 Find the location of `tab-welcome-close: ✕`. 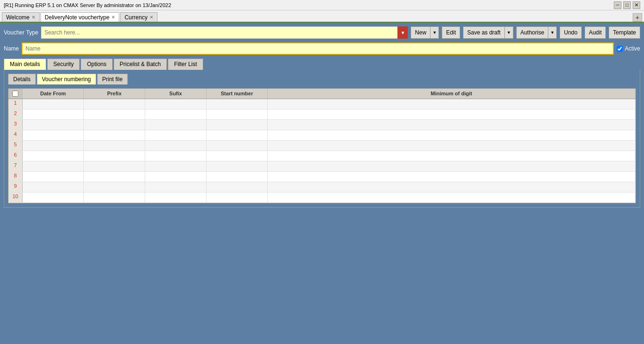

tab-welcome-close: ✕ is located at coordinates (33, 17).